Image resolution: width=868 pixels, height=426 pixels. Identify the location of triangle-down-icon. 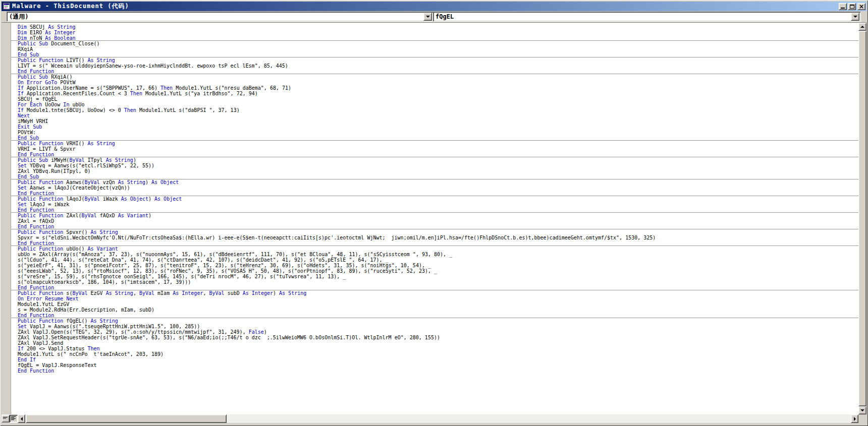
(862, 410).